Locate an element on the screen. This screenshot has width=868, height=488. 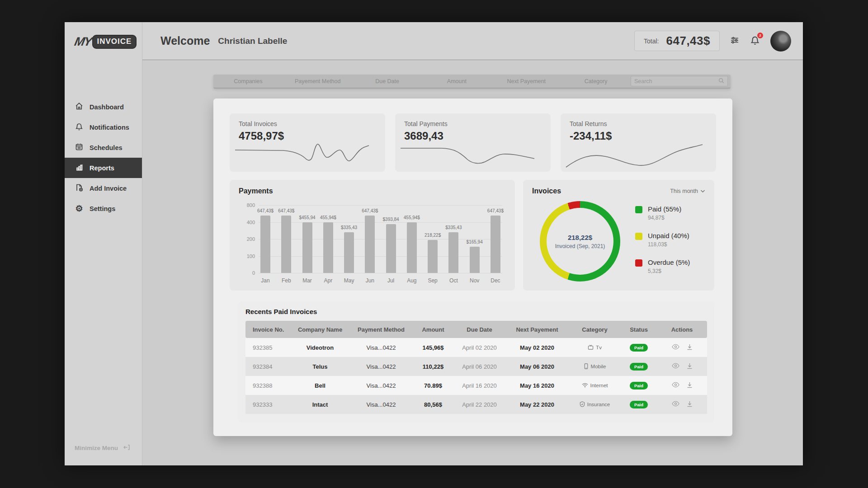
company-name: Bell is located at coordinates (320, 386).